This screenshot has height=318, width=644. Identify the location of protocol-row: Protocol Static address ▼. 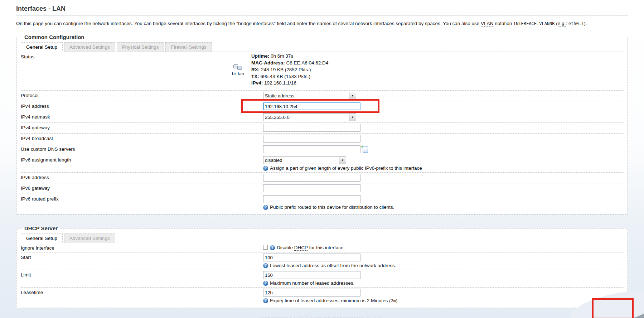
(322, 96).